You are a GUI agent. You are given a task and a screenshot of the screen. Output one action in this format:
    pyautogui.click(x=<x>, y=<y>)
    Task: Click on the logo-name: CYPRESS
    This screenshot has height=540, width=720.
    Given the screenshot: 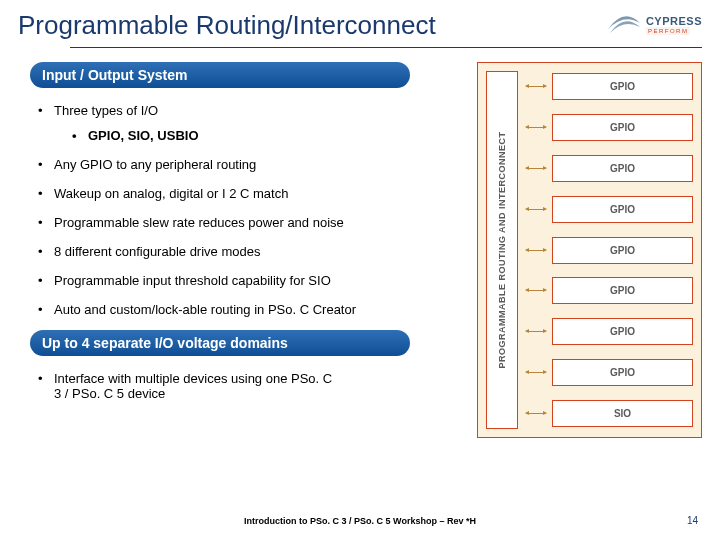 What is the action you would take?
    pyautogui.click(x=674, y=22)
    